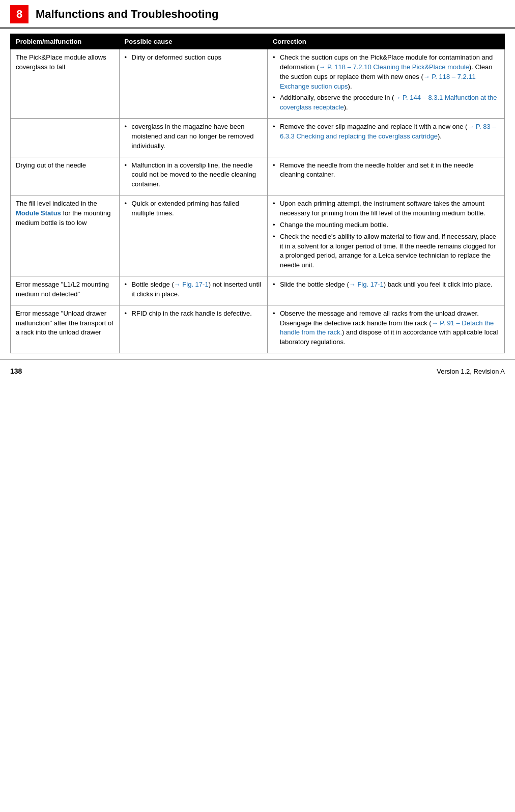 The width and height of the screenshot is (515, 812). Describe the element at coordinates (258, 84) in the screenshot. I see `table-row: The Pick&Place module allows coverglass …` at that location.